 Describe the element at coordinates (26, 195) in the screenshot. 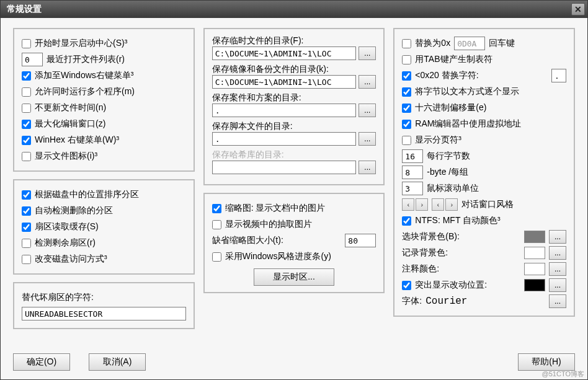

I see `cb-sort-by-pos` at that location.